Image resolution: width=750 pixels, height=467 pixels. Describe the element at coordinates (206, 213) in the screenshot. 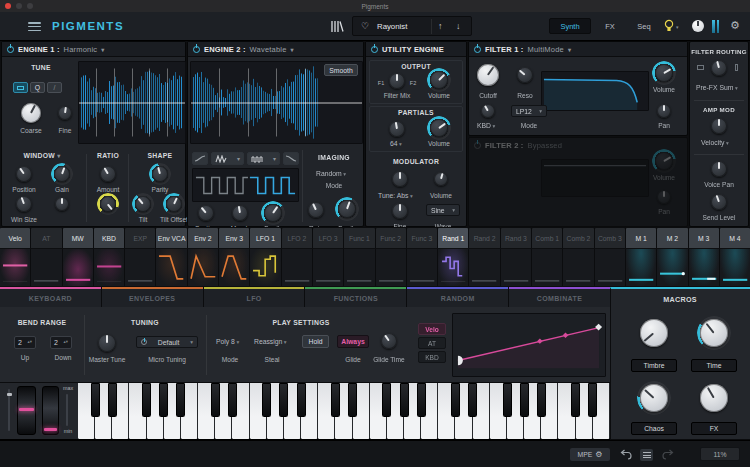

I see `section-knob` at that location.